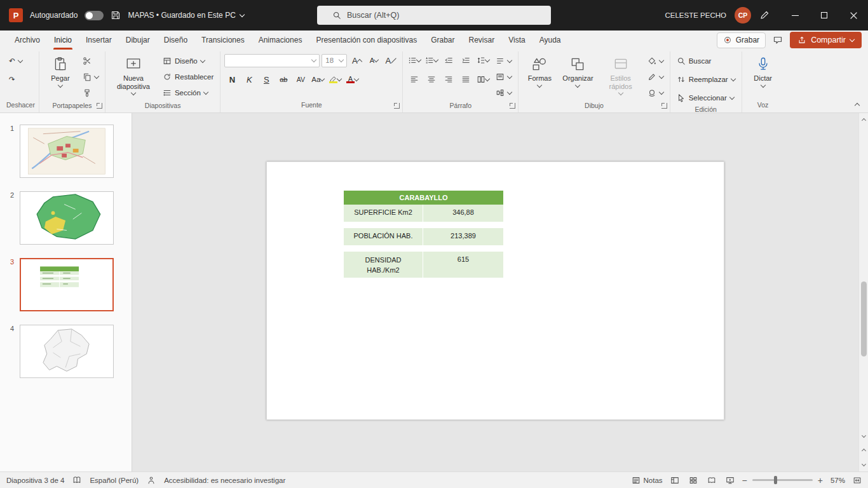 The image size is (868, 488). I want to click on line-spacing-button, so click(483, 60).